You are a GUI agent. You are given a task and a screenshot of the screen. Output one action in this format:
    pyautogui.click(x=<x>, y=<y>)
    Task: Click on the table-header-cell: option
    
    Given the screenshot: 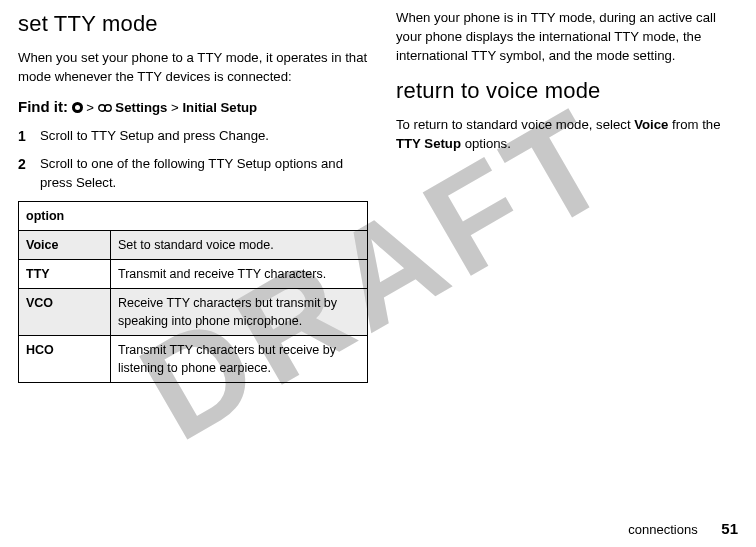 What is the action you would take?
    pyautogui.click(x=194, y=216)
    